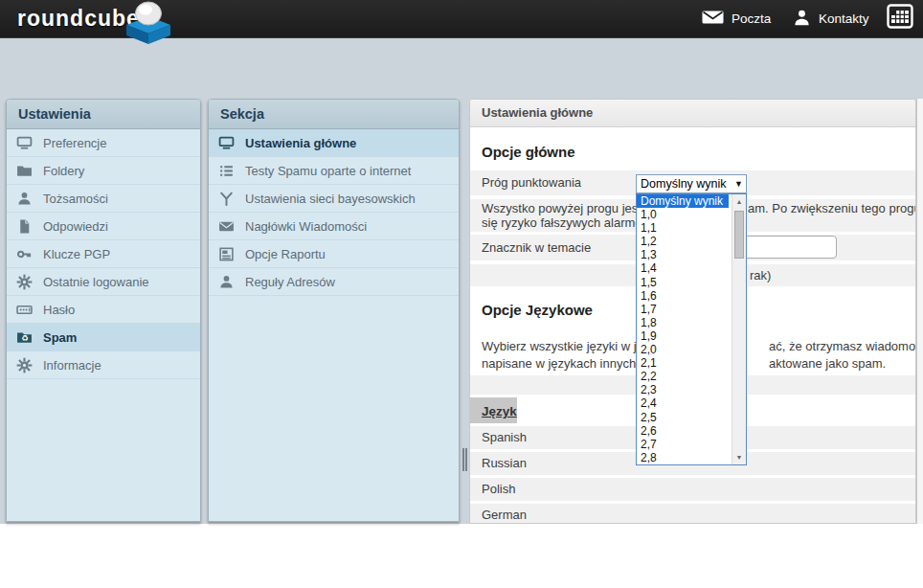 The height and width of the screenshot is (588, 923). Describe the element at coordinates (63, 170) in the screenshot. I see `settings-item-label: Foldery` at that location.